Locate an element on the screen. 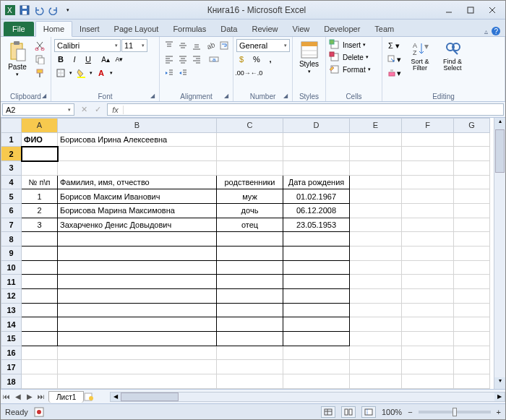  accounting-format-icon: $ is located at coordinates (243, 59).